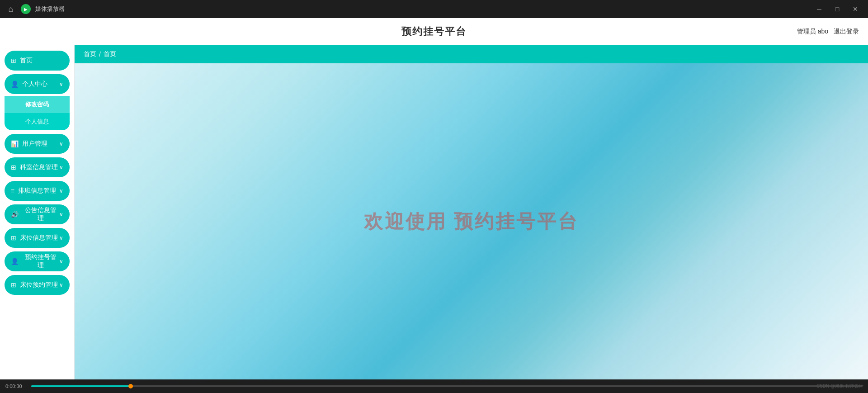 Image resolution: width=868 pixels, height=393 pixels. What do you see at coordinates (110, 54) in the screenshot?
I see `breadcrumb-current: 首页` at bounding box center [110, 54].